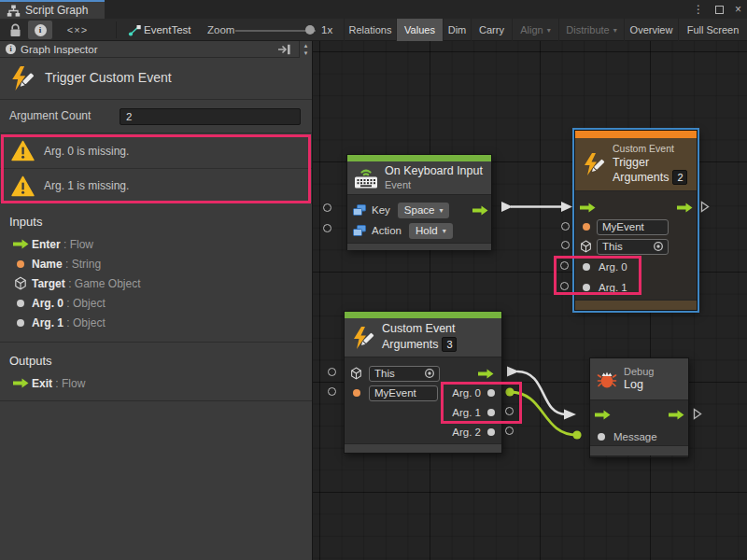 The height and width of the screenshot is (560, 747). What do you see at coordinates (366, 178) in the screenshot?
I see `keyboard-icon` at bounding box center [366, 178].